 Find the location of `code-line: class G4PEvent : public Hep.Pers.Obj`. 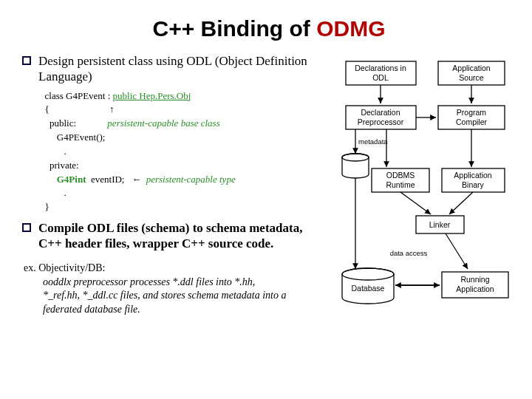

code-line: class G4PEvent : public Hep.Pers.Obj is located at coordinates (185, 96).